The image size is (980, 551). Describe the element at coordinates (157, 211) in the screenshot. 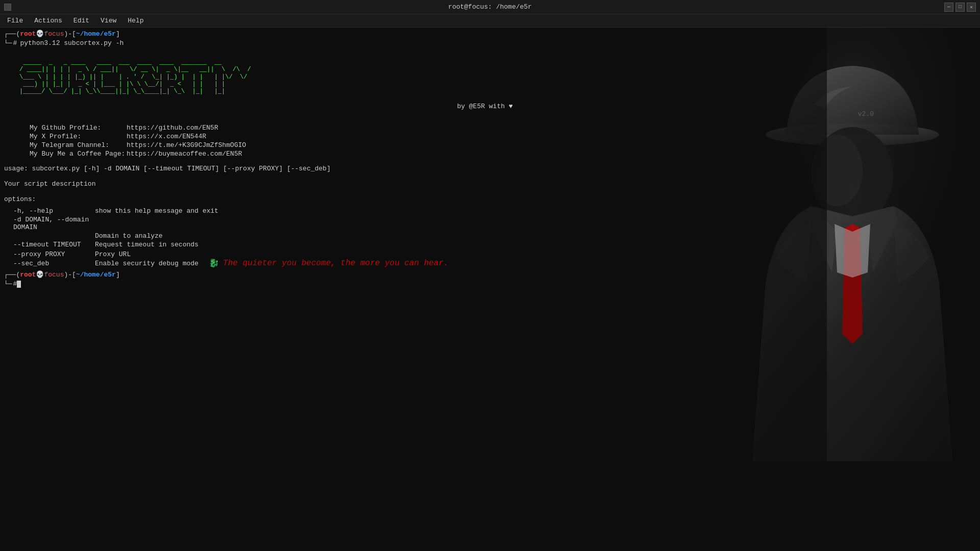

I see `opt-desc-h: show this help message and exit` at that location.